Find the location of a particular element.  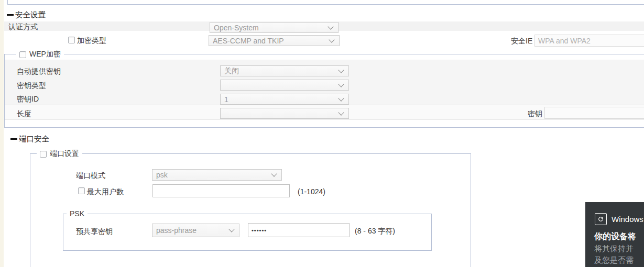

pre-shared-key-mode-value: pass-phrase is located at coordinates (176, 230).